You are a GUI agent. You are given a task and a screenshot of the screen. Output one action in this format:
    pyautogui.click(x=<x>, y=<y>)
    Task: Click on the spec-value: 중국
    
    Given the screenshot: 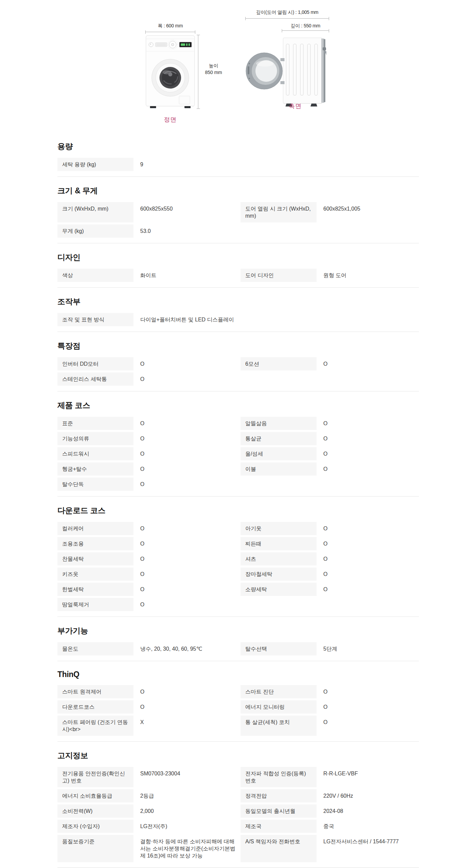 What is the action you would take?
    pyautogui.click(x=368, y=826)
    